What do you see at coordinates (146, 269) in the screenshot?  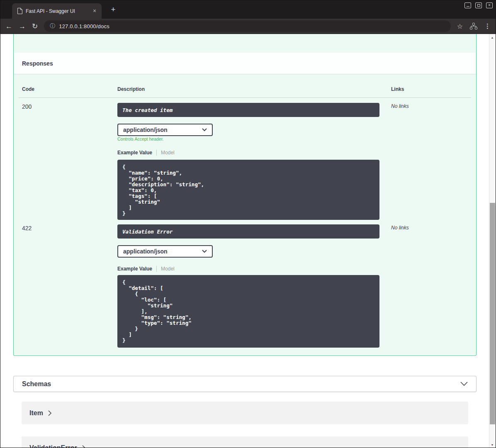 I see `example-model-tabs-422: Example Value Model` at bounding box center [146, 269].